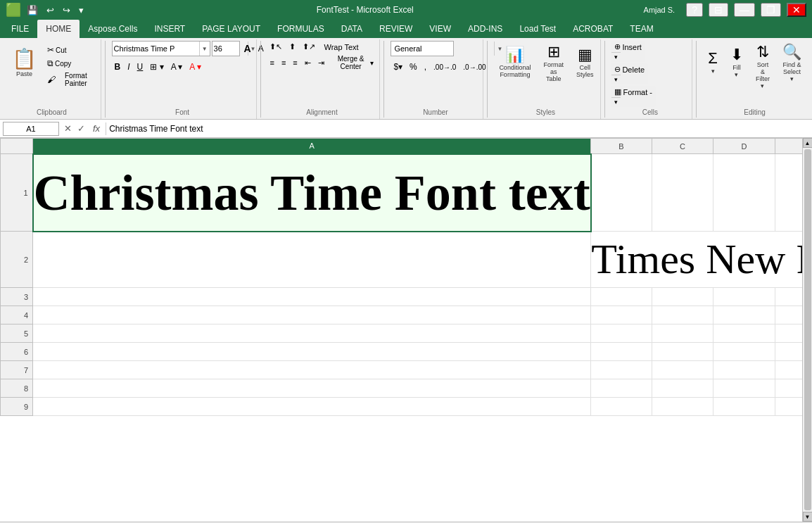  Describe the element at coordinates (312, 407) in the screenshot. I see `cell-A9` at that location.